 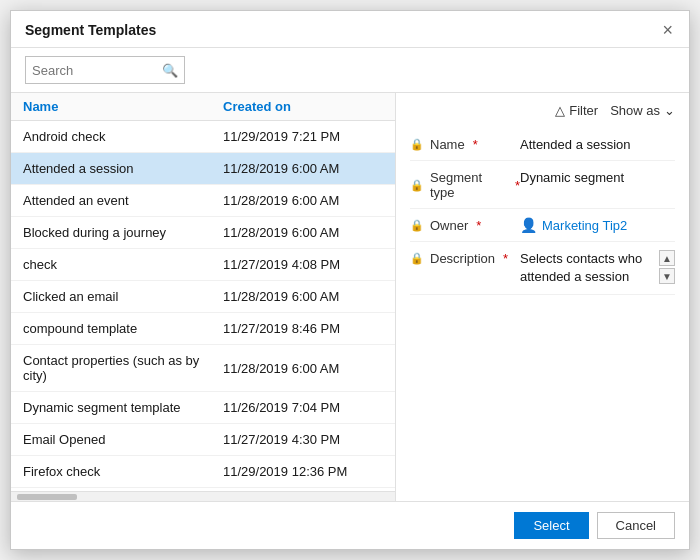 I want to click on row-name: Attended an event, so click(x=123, y=200).